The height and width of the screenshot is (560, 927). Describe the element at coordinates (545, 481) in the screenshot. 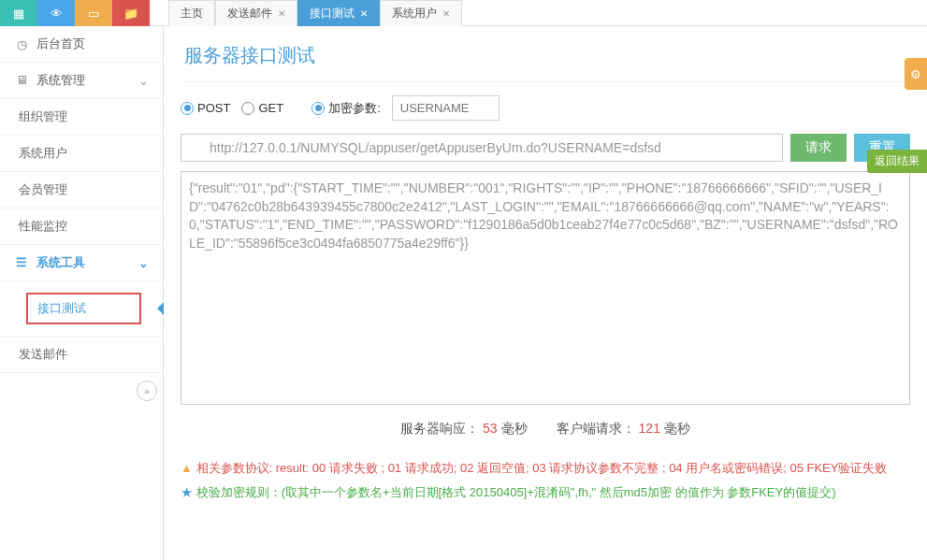

I see `footer-notes: ▲ 相关参数协议: result: 00 请求失败 ; 01 请求成功; 02 …` at that location.